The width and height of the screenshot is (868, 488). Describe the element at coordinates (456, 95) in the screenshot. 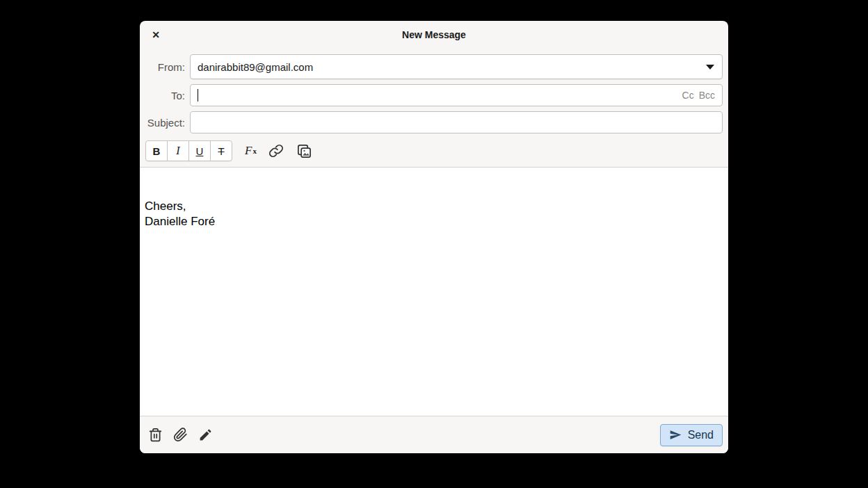

I see `to-input: Cc Bcc` at that location.